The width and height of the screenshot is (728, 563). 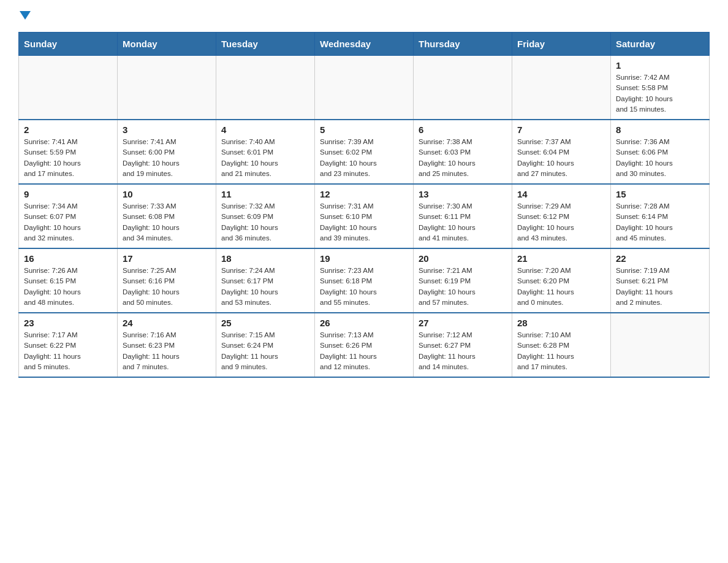 I want to click on day-number: 24, so click(x=167, y=323).